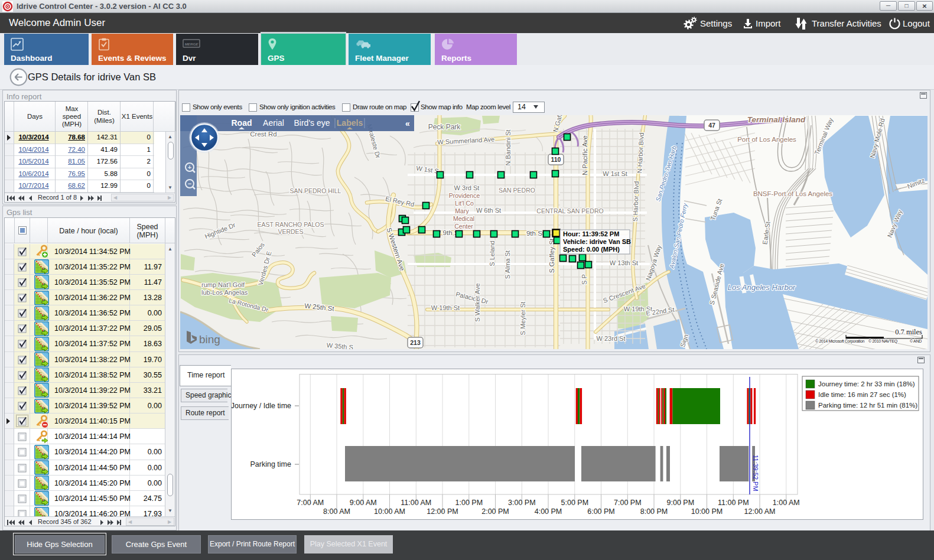 The image size is (934, 560). Describe the element at coordinates (415, 343) in the screenshot. I see `svg-text: 213` at that location.